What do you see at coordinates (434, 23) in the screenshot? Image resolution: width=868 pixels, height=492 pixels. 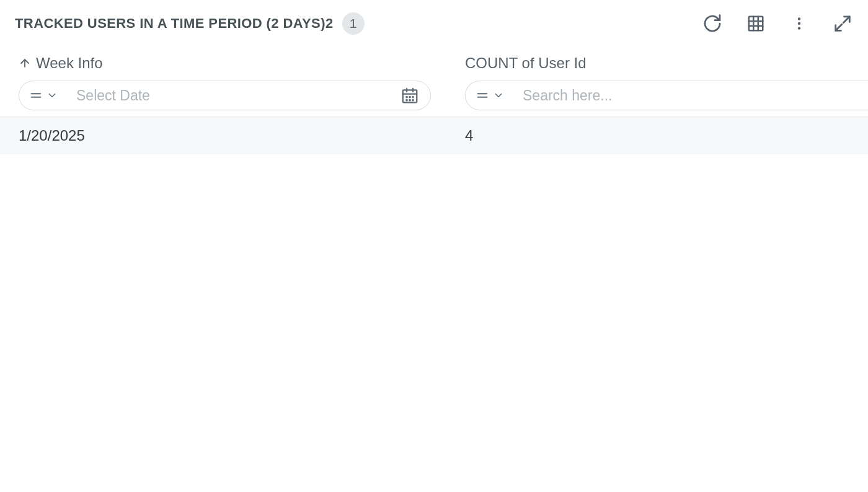 I see `panel-header: TRACKED USERS IN A TIME PERIOD (2 DAYS)2…` at bounding box center [434, 23].